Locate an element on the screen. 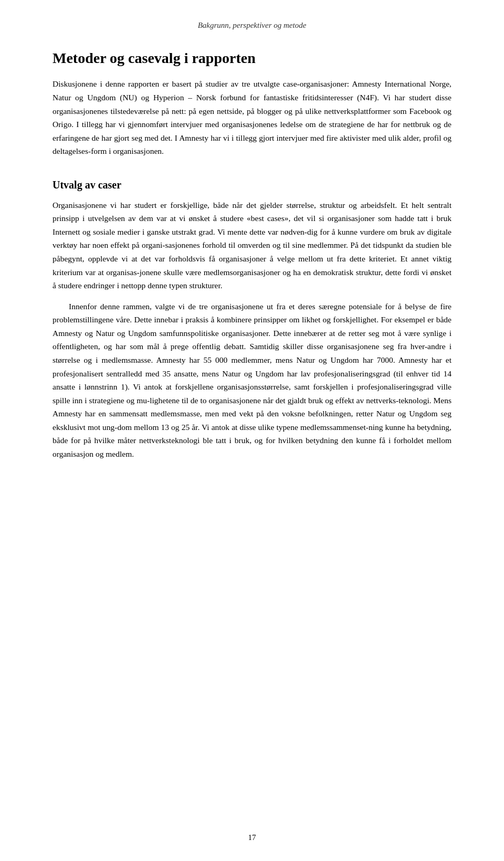  main-title: Metoder og casevalg i rapporten is located at coordinates (252, 58).